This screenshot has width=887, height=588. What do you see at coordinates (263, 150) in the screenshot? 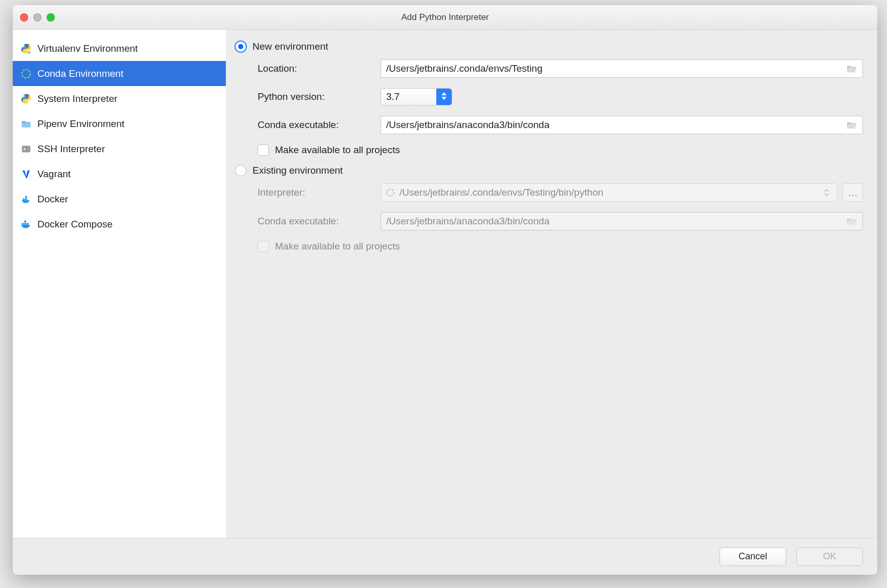
I see `make-available-new-checkbox` at bounding box center [263, 150].